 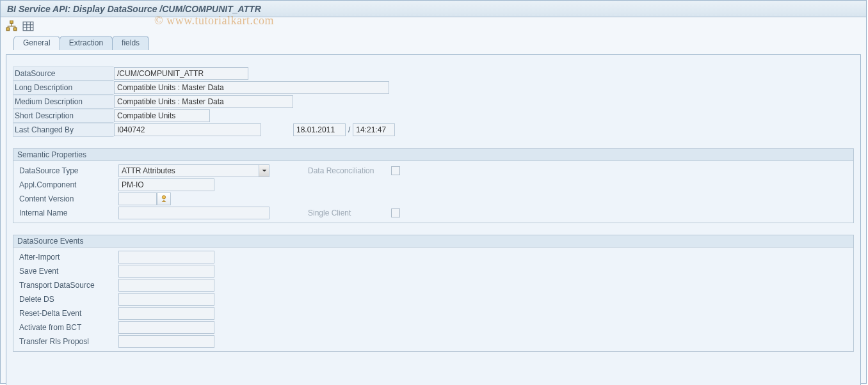 What do you see at coordinates (433, 26) in the screenshot?
I see `app-toolbar: © www.tutorialkart.com` at bounding box center [433, 26].